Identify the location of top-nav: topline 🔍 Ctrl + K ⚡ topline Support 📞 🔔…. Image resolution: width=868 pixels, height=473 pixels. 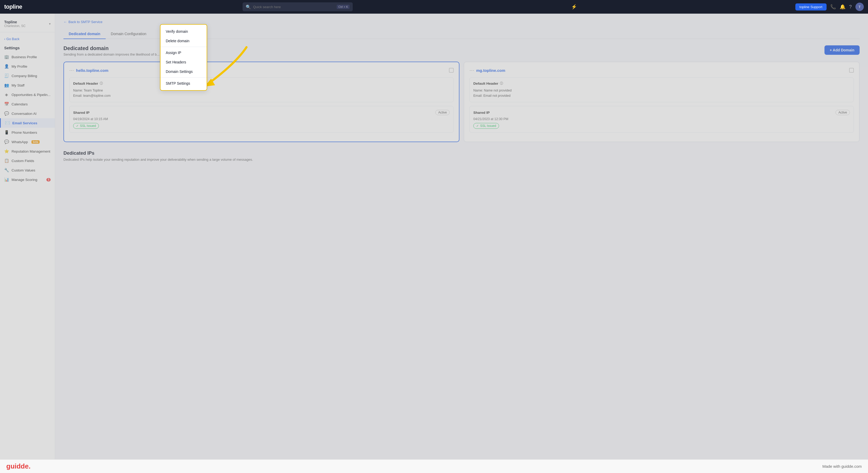
(434, 7).